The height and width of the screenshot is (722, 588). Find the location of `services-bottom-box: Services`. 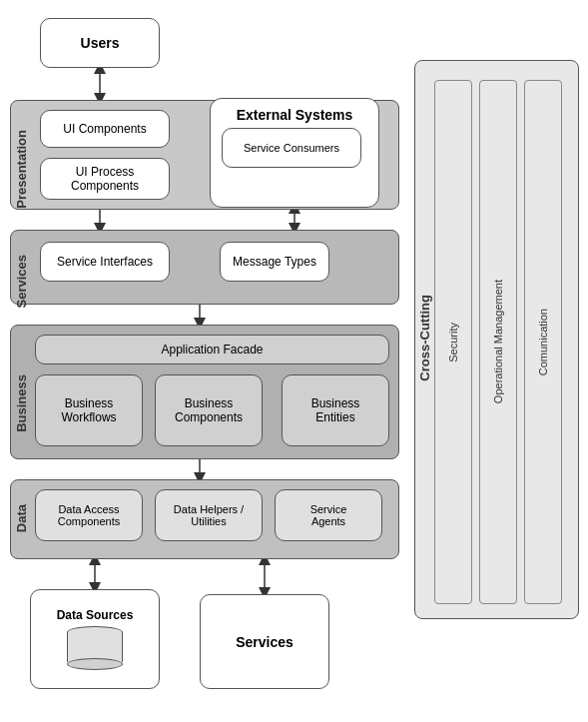

services-bottom-box: Services is located at coordinates (265, 641).